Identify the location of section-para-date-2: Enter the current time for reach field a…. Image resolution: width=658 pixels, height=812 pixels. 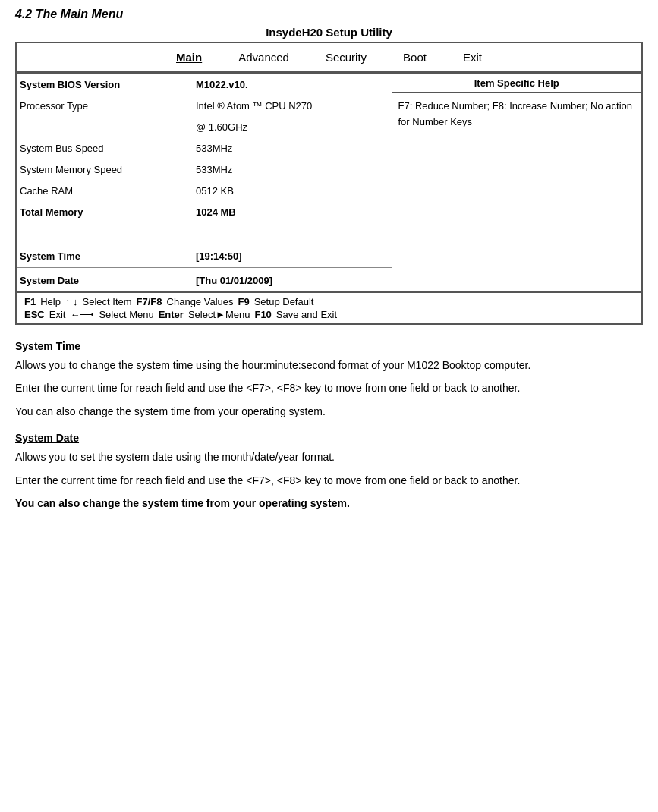
(329, 480).